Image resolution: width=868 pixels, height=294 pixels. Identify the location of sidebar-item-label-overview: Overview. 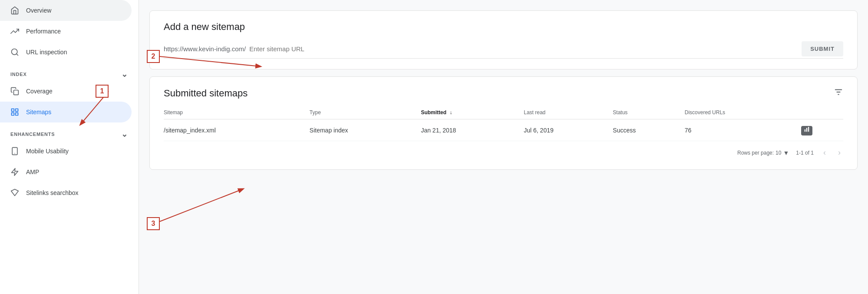
(39, 10).